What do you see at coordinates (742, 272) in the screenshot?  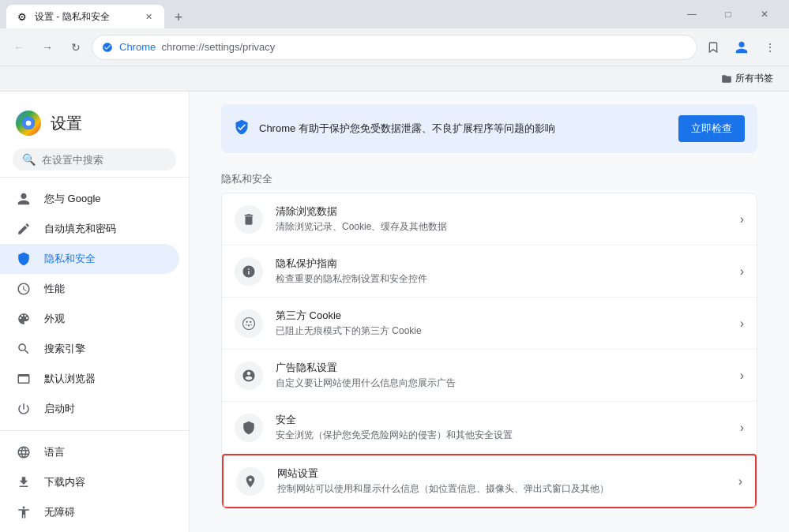 I see `arrow-icon-1: ›` at bounding box center [742, 272].